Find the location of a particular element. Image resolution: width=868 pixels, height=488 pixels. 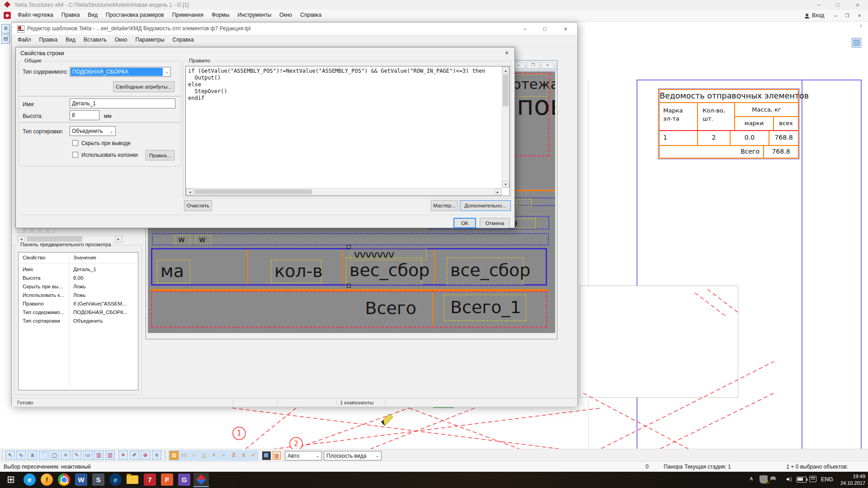

snap-off-icon: ⊠ is located at coordinates (174, 455).